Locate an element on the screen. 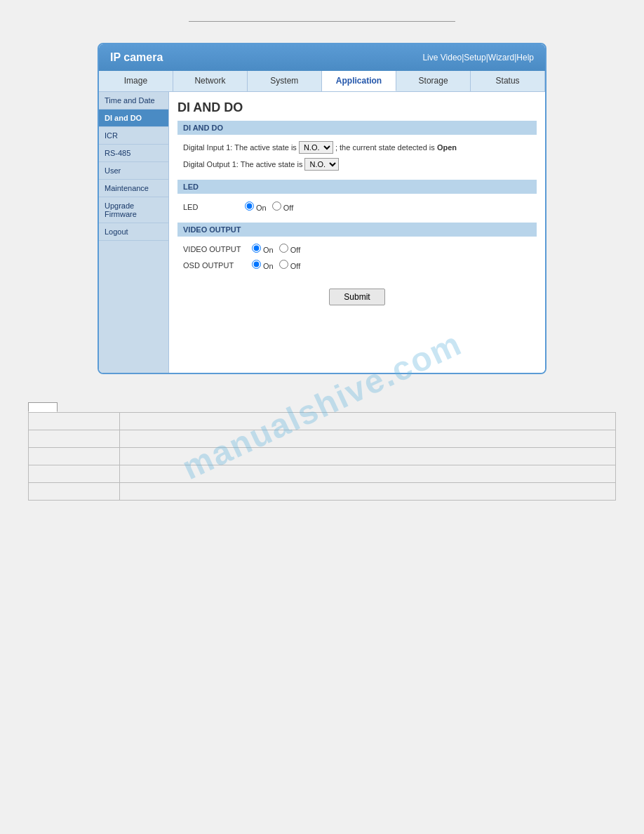 The width and height of the screenshot is (644, 834). submit-area: Submit is located at coordinates (357, 297).